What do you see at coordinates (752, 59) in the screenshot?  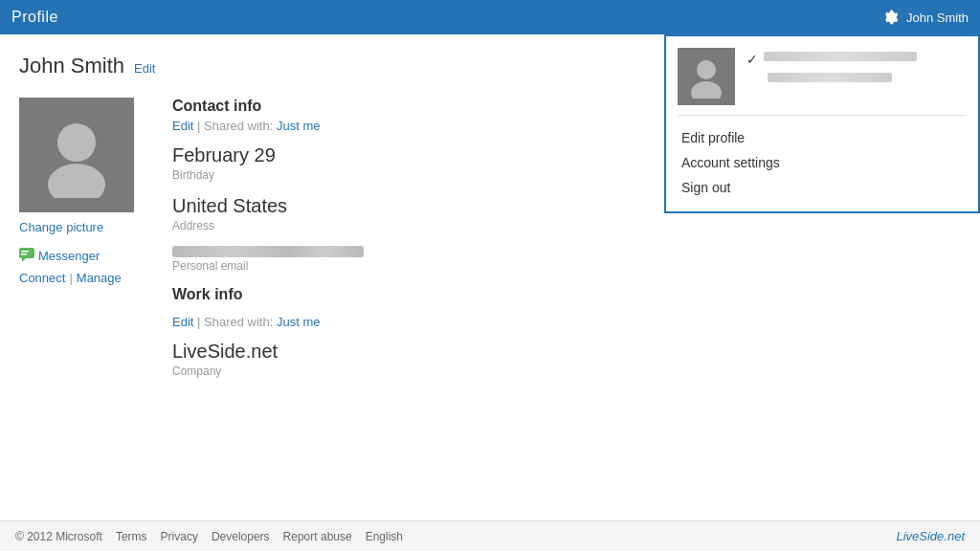 I see `checkmark-icon: ✓` at bounding box center [752, 59].